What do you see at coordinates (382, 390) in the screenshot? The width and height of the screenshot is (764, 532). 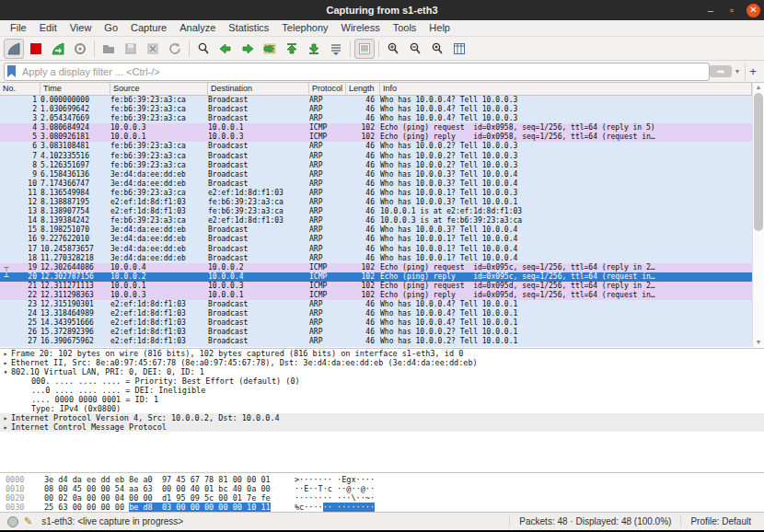 I see `detail-row: ...0 .... .... .... = DEI: Ineligible` at bounding box center [382, 390].